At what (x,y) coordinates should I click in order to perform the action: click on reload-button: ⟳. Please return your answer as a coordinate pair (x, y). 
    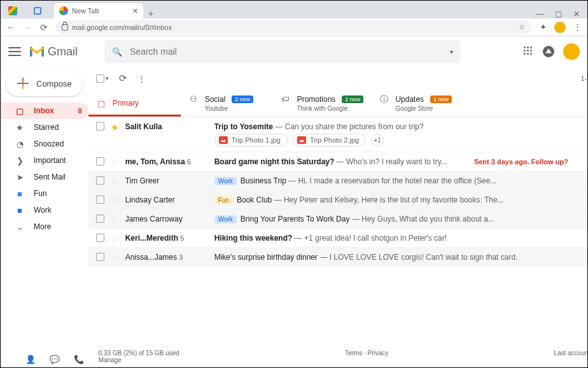
    Looking at the image, I should click on (44, 27).